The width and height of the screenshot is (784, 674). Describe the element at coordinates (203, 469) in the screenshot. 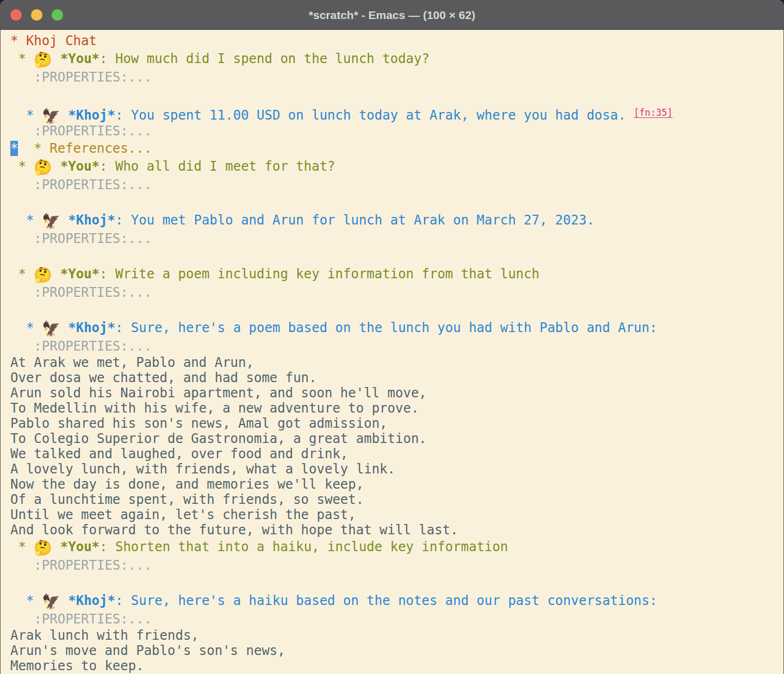

I see `message-body-text: A lovely lunch, with friends, what a lov…` at that location.